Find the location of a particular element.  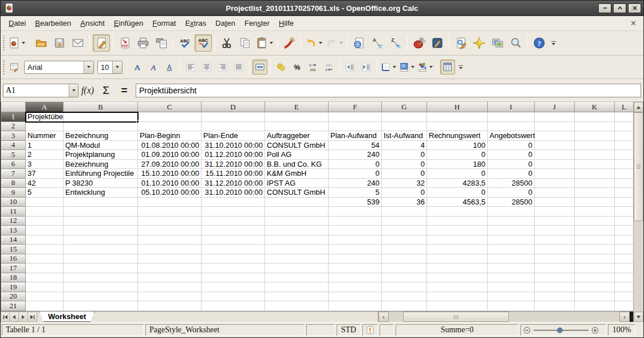

merge-cells-button is located at coordinates (260, 67).